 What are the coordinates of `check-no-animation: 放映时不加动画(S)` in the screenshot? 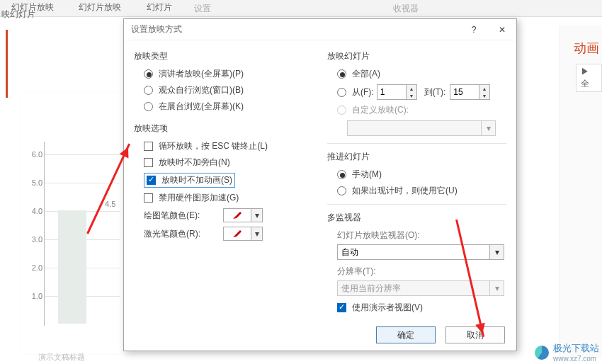 It's located at (228, 180).